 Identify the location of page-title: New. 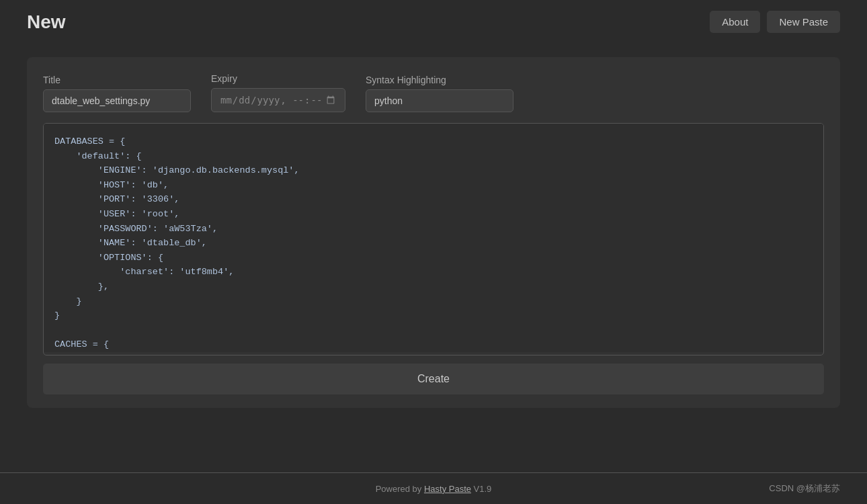
(46, 22).